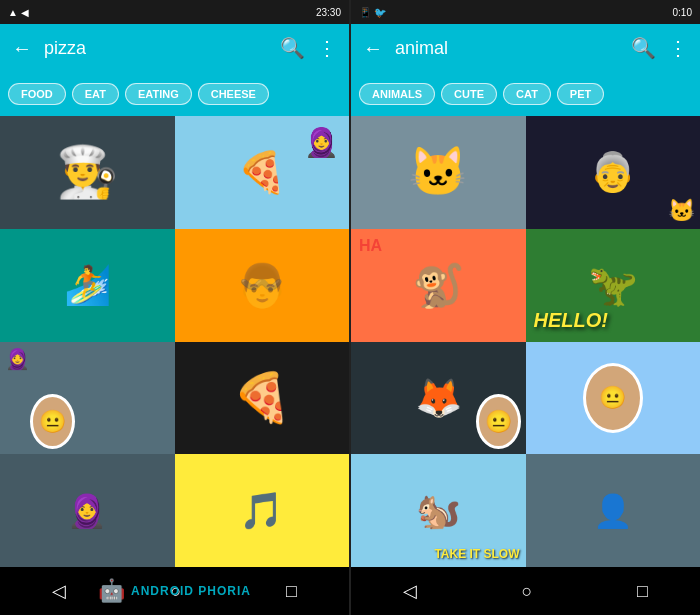  Describe the element at coordinates (438, 172) in the screenshot. I see `gif-cell-r1: 🐱` at that location.